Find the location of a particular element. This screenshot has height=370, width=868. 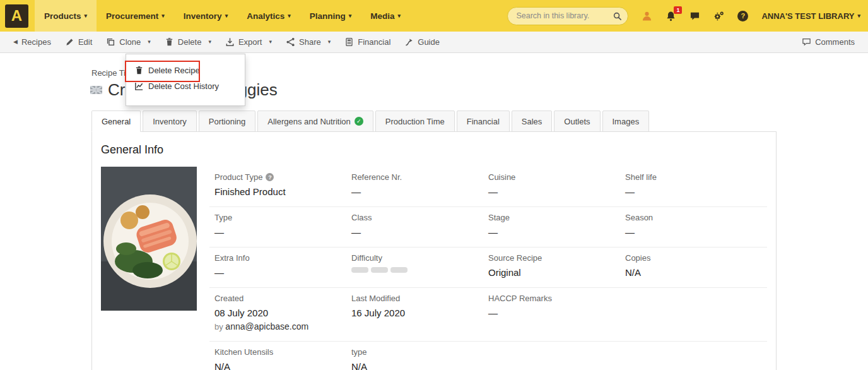

nav-item-inventory: Inventory ▾ is located at coordinates (206, 16).